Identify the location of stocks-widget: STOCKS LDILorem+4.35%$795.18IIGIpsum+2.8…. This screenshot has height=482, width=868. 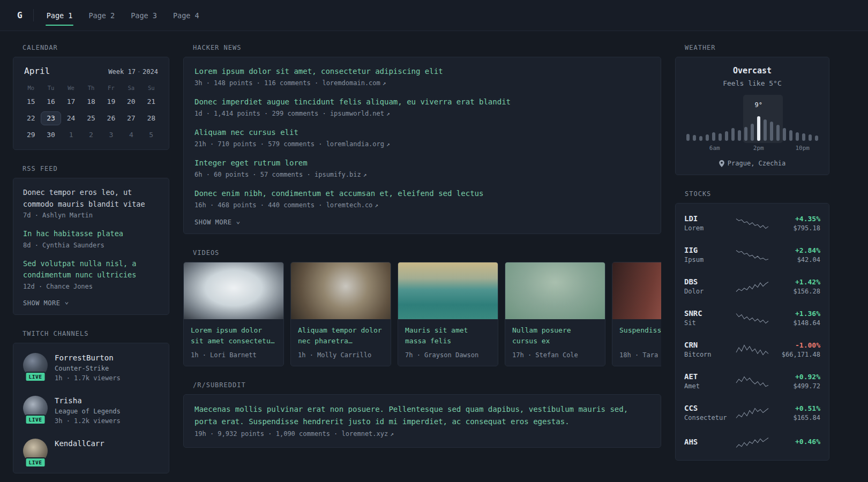
(752, 326).